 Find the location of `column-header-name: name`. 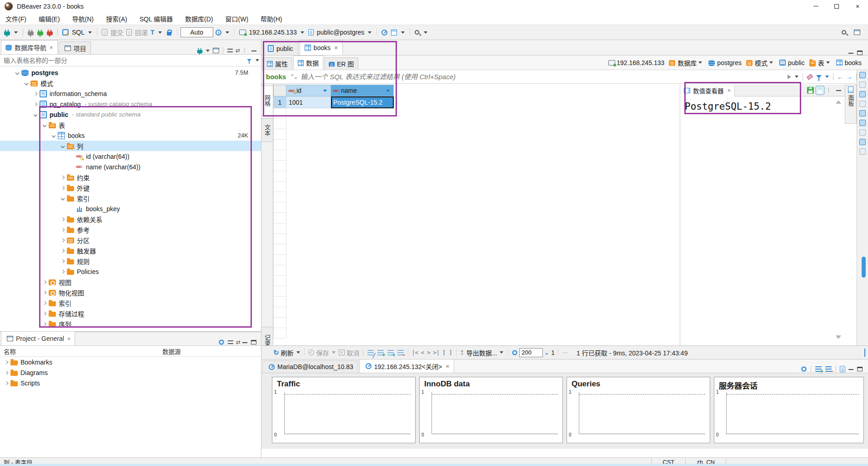

column-header-name: name is located at coordinates (362, 91).